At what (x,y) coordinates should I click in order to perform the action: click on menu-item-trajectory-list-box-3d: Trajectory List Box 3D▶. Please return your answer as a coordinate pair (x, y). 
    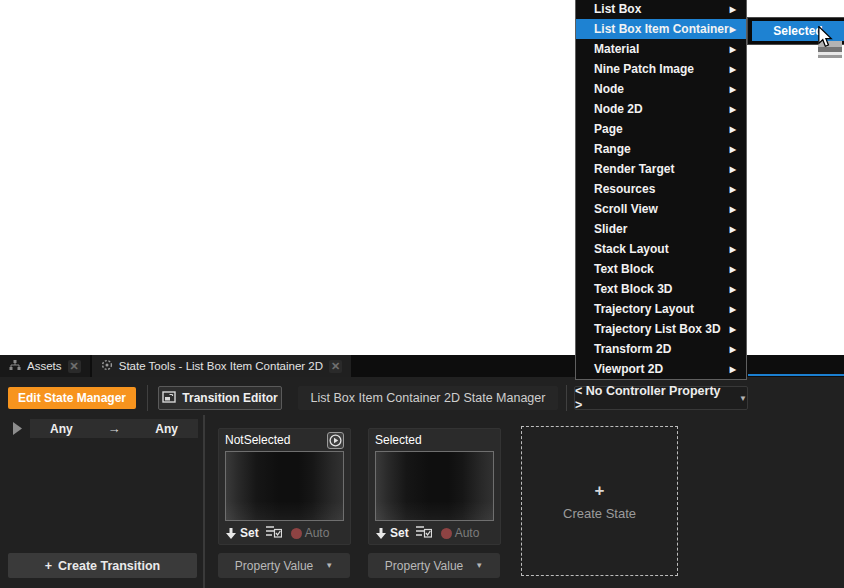
    Looking at the image, I should click on (661, 329).